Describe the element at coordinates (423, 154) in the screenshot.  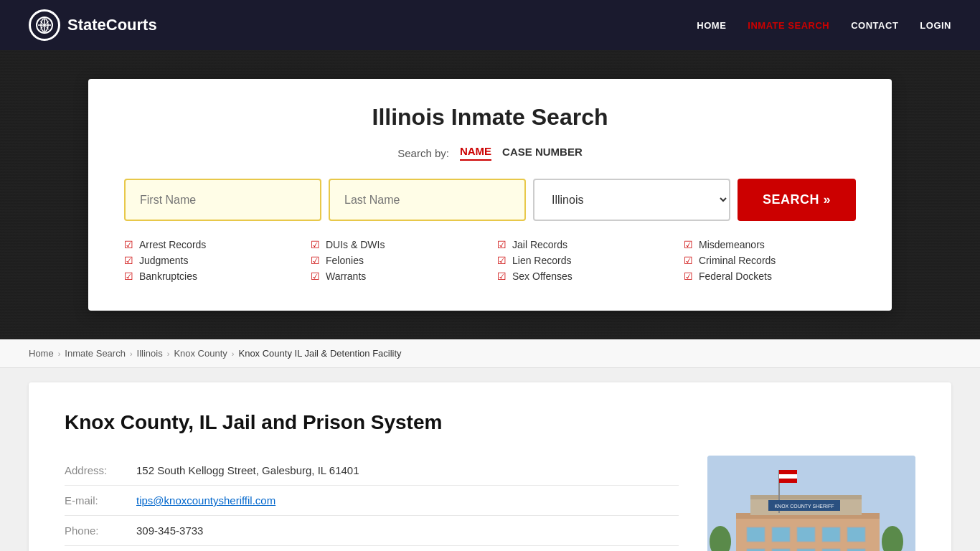
I see `search-by-label: Search by:` at that location.